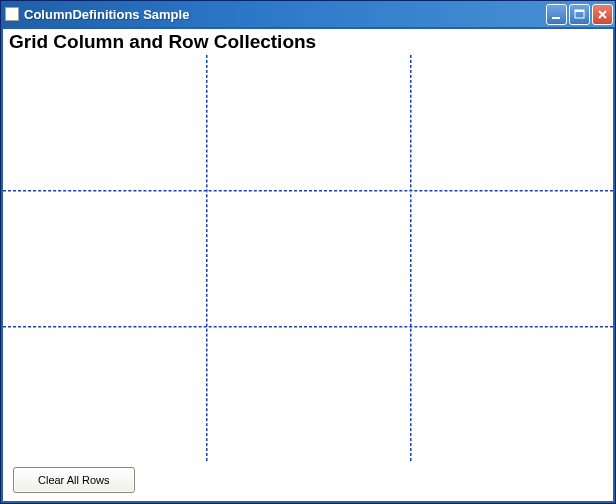  I want to click on window-controls, so click(580, 14).